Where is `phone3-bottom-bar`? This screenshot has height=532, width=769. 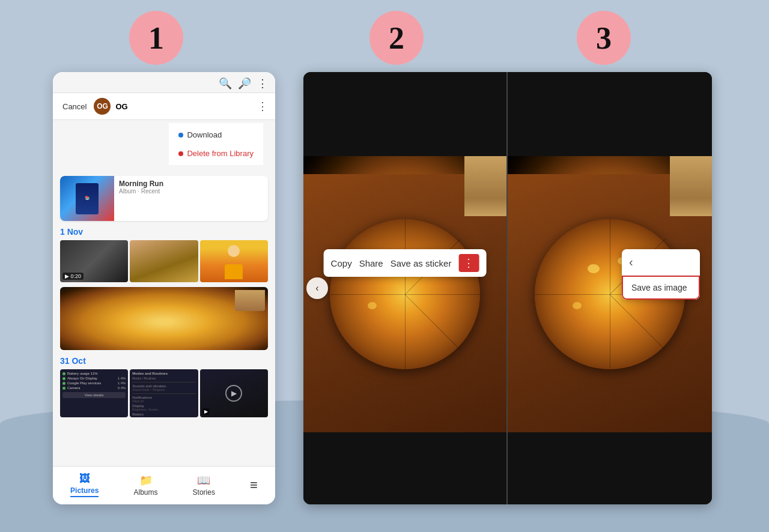 phone3-bottom-bar is located at coordinates (610, 468).